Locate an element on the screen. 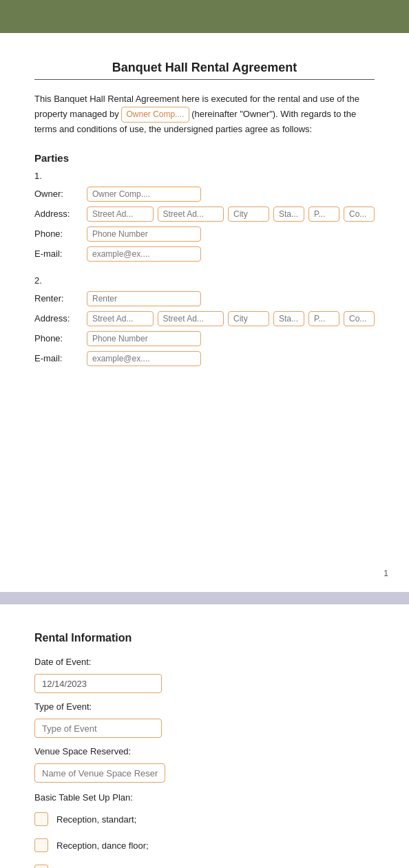 The width and height of the screenshot is (409, 868). renter-address-label: Address: is located at coordinates (59, 318).